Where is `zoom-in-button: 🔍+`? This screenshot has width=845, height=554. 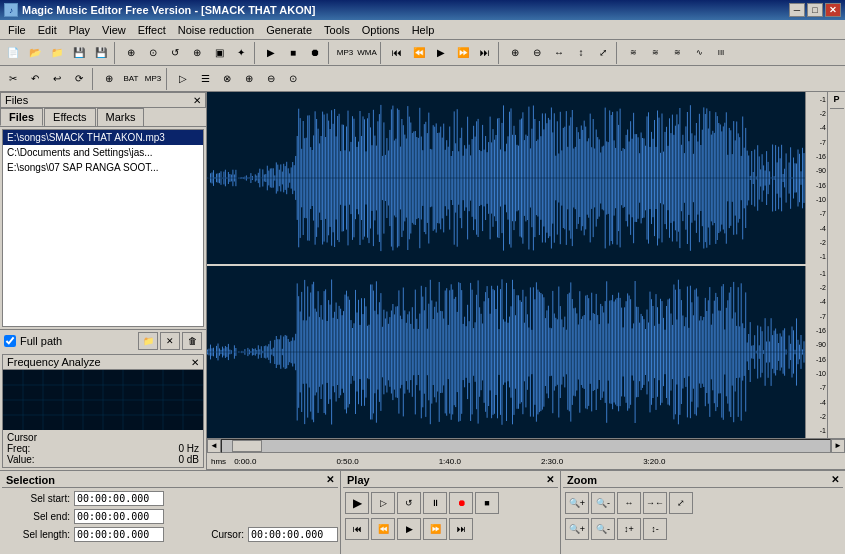 zoom-in-button: 🔍+ is located at coordinates (577, 503).